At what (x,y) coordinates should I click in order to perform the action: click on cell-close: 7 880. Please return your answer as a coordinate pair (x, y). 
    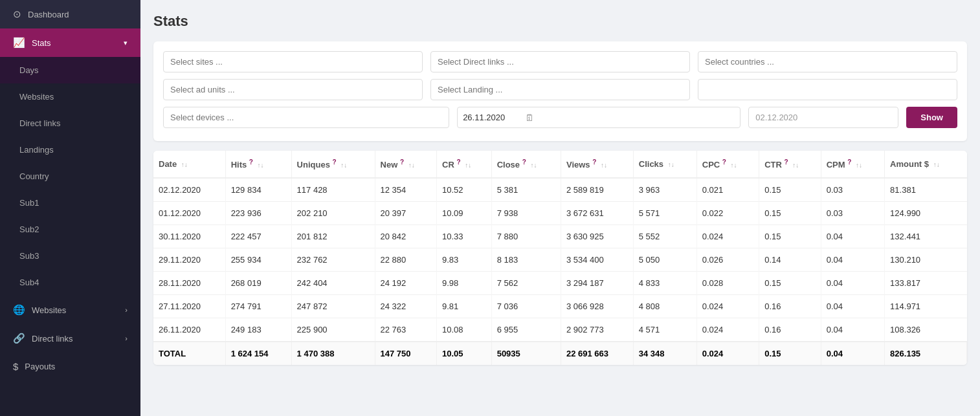
    Looking at the image, I should click on (526, 237).